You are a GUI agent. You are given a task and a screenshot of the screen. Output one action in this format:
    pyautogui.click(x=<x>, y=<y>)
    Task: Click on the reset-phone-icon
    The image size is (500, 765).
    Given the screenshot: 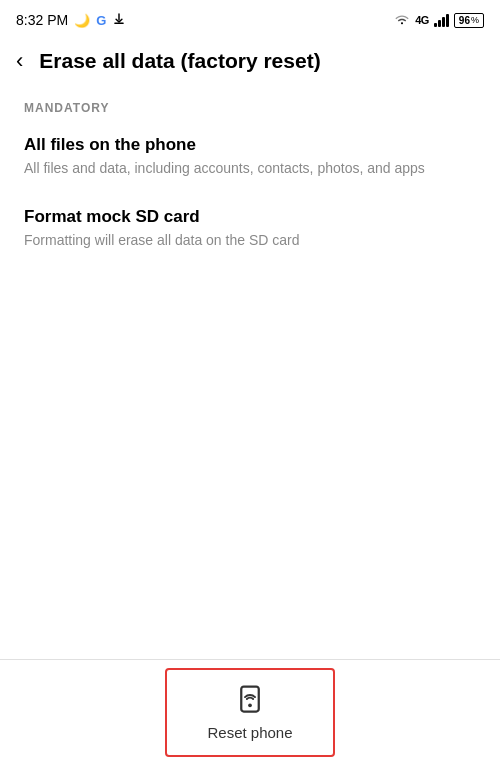 What is the action you would take?
    pyautogui.click(x=250, y=701)
    